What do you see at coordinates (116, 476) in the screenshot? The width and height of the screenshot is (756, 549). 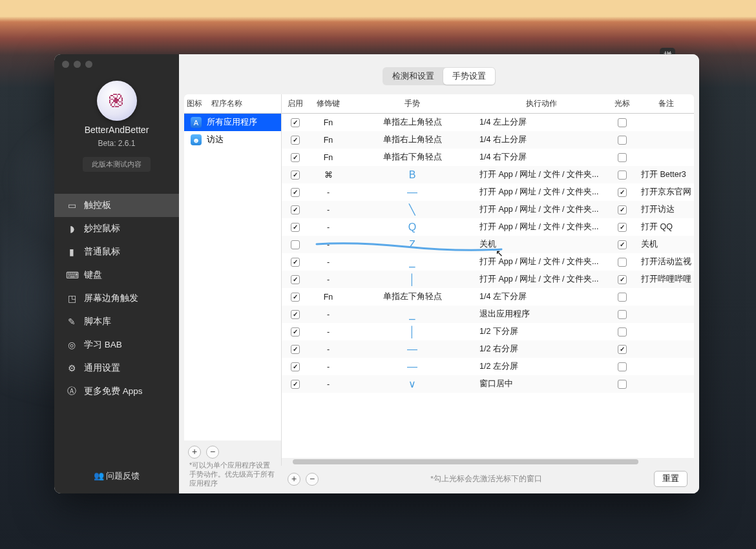 I see `feedback-link: 👥 问题反馈` at bounding box center [116, 476].